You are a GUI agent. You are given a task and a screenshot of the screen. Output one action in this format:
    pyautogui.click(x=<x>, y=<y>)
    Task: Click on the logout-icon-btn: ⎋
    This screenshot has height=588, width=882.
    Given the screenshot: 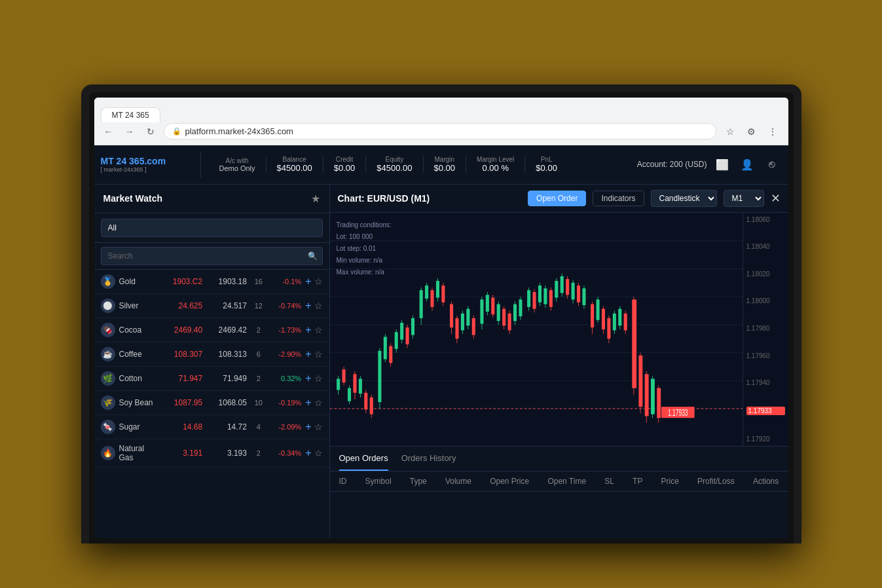 What is the action you would take?
    pyautogui.click(x=772, y=164)
    